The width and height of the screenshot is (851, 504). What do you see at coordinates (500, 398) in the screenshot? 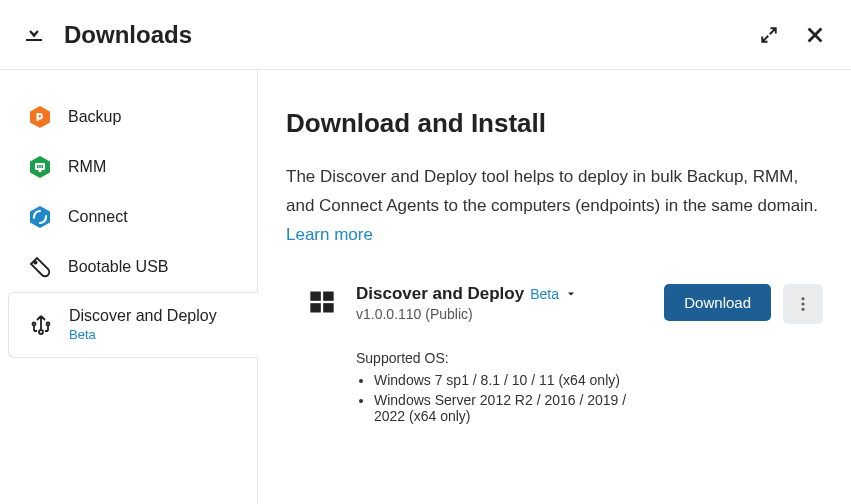
I see `supported-os-list: Windows 7 sp1 / 8.1 / 10 / 11 (x64 only)…` at bounding box center [500, 398].